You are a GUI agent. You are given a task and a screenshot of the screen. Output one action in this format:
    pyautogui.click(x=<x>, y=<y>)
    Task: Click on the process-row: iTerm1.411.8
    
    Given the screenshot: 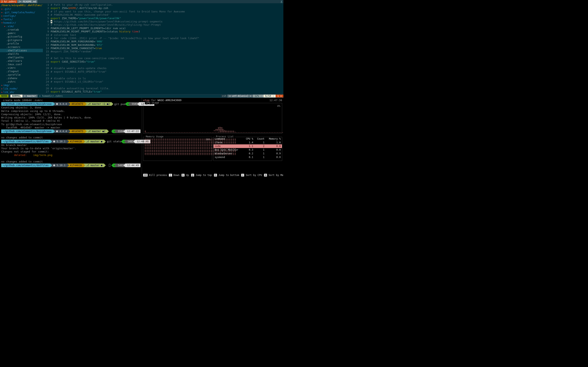 What is the action you would take?
    pyautogui.click(x=248, y=143)
    